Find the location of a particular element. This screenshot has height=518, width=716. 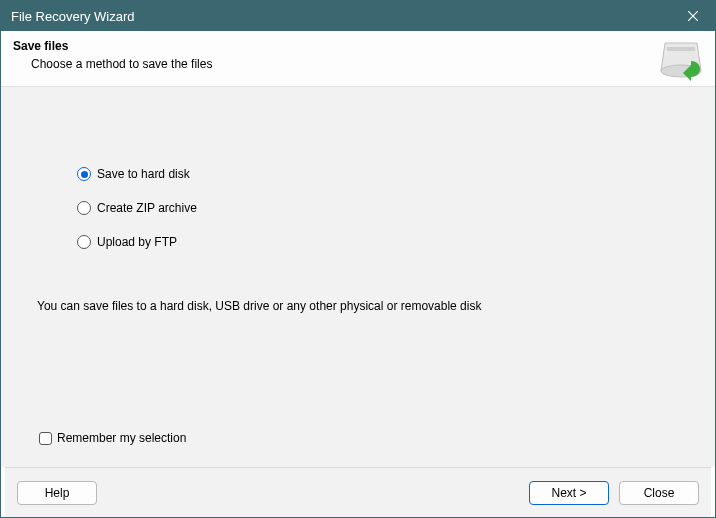

option-description: You can save files to a hard disk, USB d… is located at coordinates (358, 291).